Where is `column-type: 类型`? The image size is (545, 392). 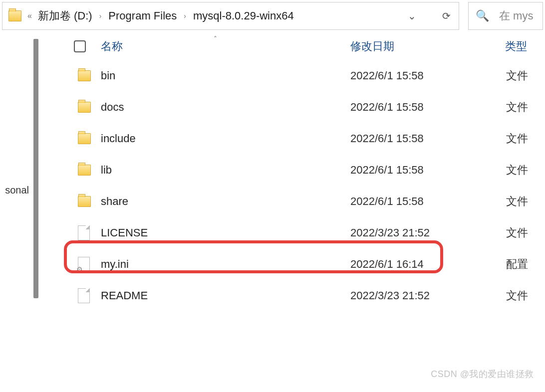
column-type: 类型 is located at coordinates (516, 46).